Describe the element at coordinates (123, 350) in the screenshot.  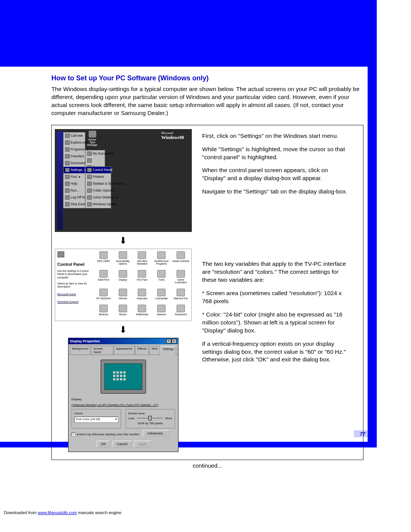
I see `dialog-tabs: Background Screen Saver Appearance Effec…` at that location.